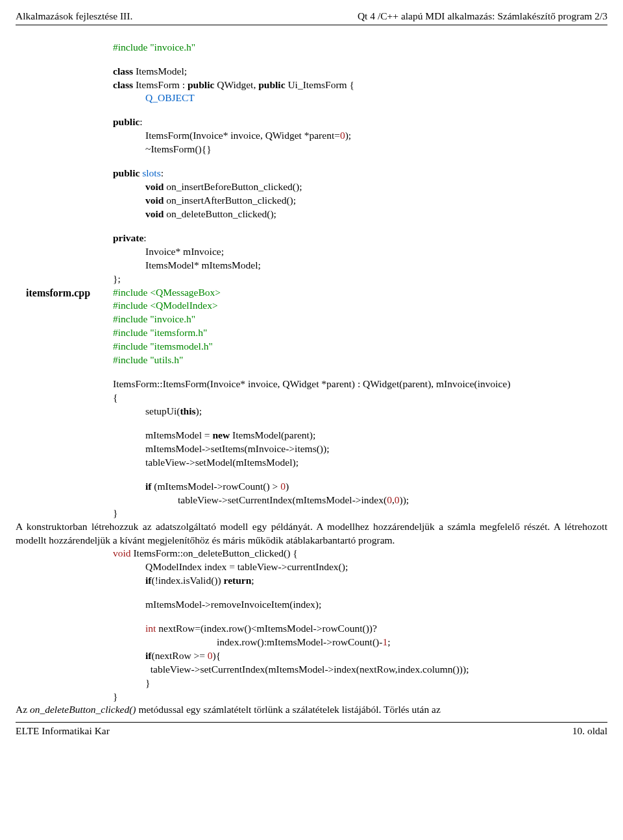 The image size is (623, 840). Describe the element at coordinates (376, 436) in the screenshot. I see `code-new-itemsmodel: mItemsModel = new ItemsModel(parent);` at that location.